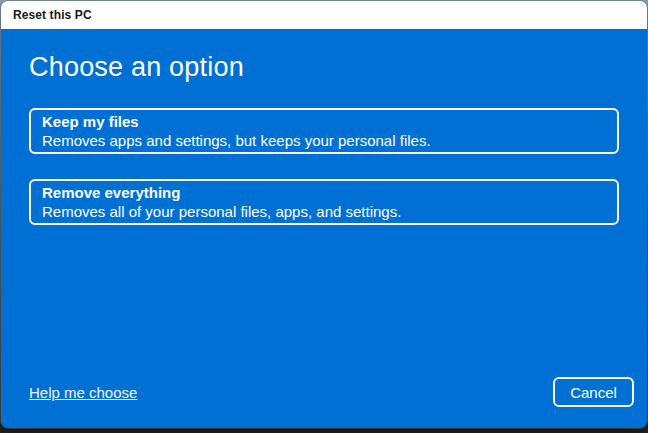  I want to click on help-me-choose-link: Help me choose, so click(83, 393).